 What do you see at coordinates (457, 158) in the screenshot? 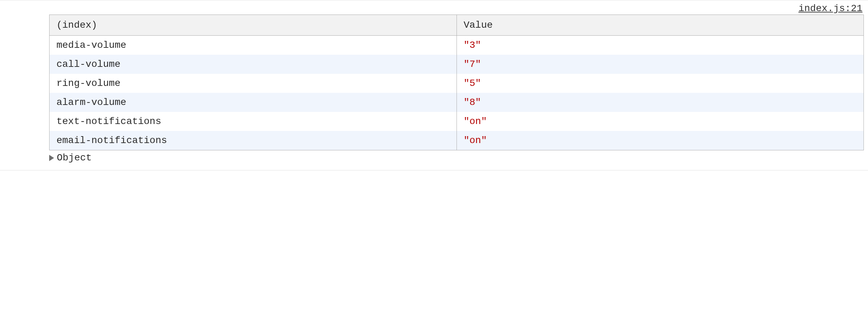
I see `object-disclosure: Object` at bounding box center [457, 158].